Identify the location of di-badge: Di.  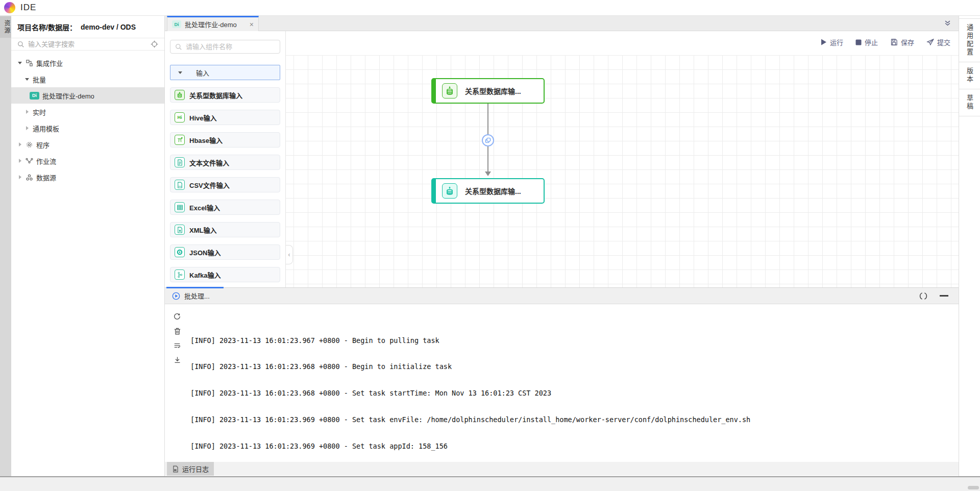
(177, 24).